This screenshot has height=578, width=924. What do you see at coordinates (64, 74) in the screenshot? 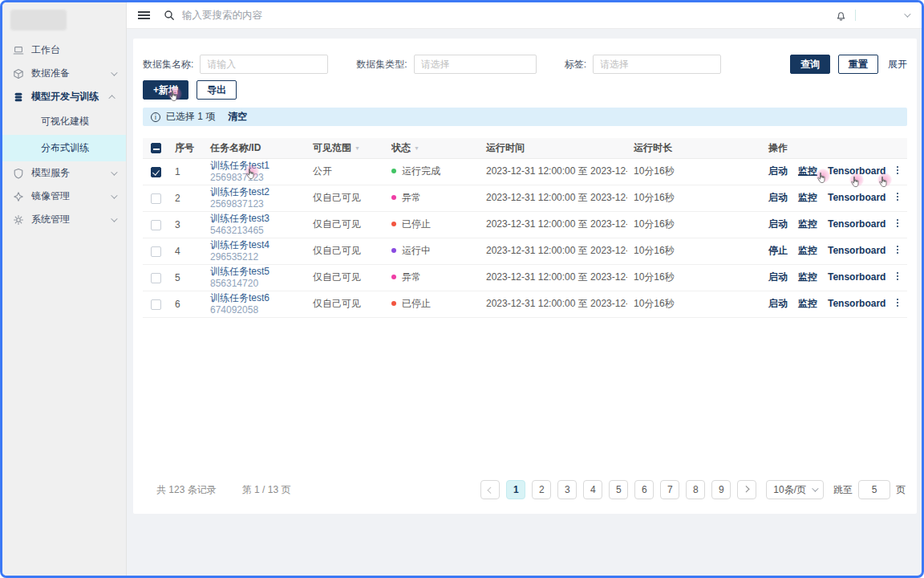
I see `sidebar-item-data-prep: 数据准备` at bounding box center [64, 74].